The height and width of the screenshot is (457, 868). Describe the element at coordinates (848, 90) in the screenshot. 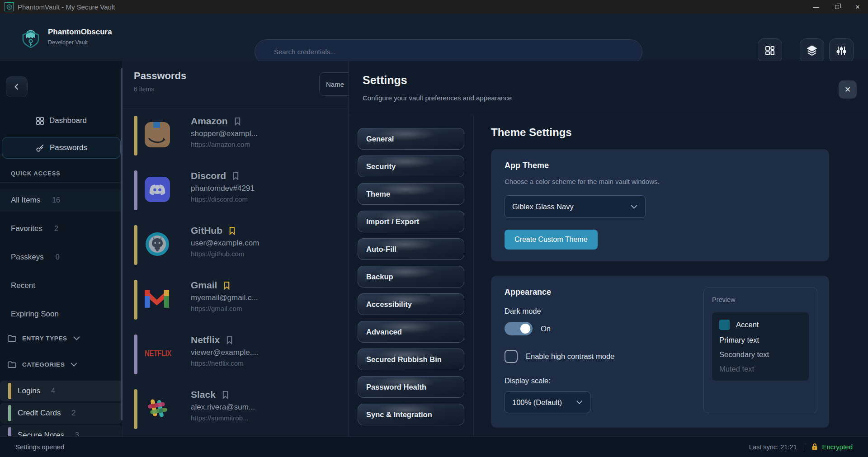

I see `close-settings-button: ✕` at that location.